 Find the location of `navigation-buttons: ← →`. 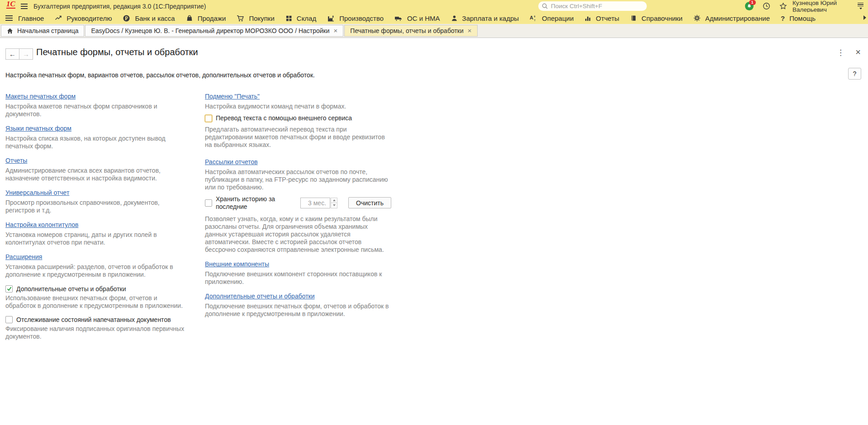

navigation-buttons: ← → is located at coordinates (19, 54).